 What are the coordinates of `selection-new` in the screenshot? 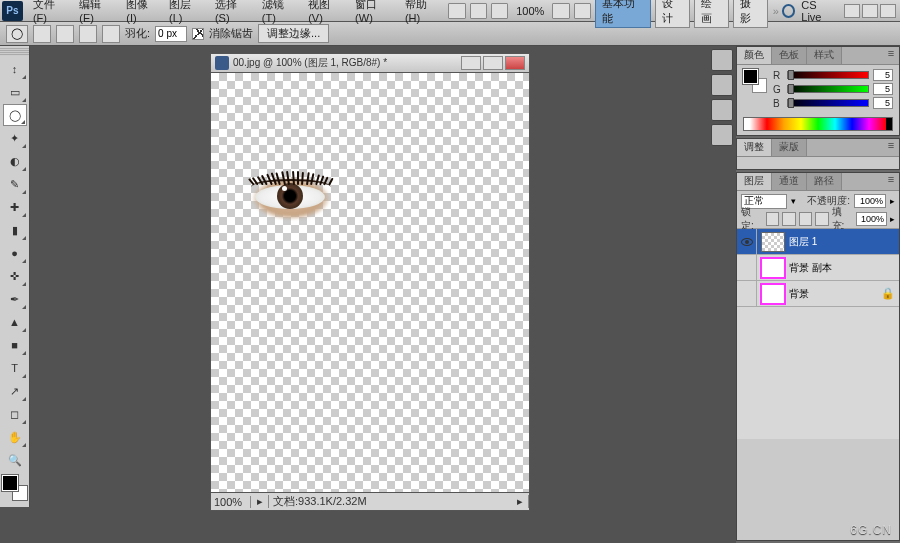 It's located at (42, 34).